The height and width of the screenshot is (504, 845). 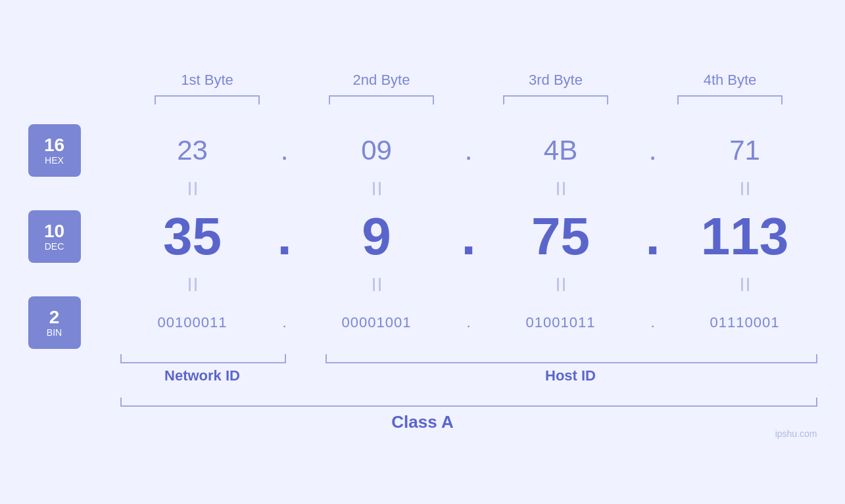 What do you see at coordinates (193, 323) in the screenshot?
I see `bin-val-1: 00100011` at bounding box center [193, 323].